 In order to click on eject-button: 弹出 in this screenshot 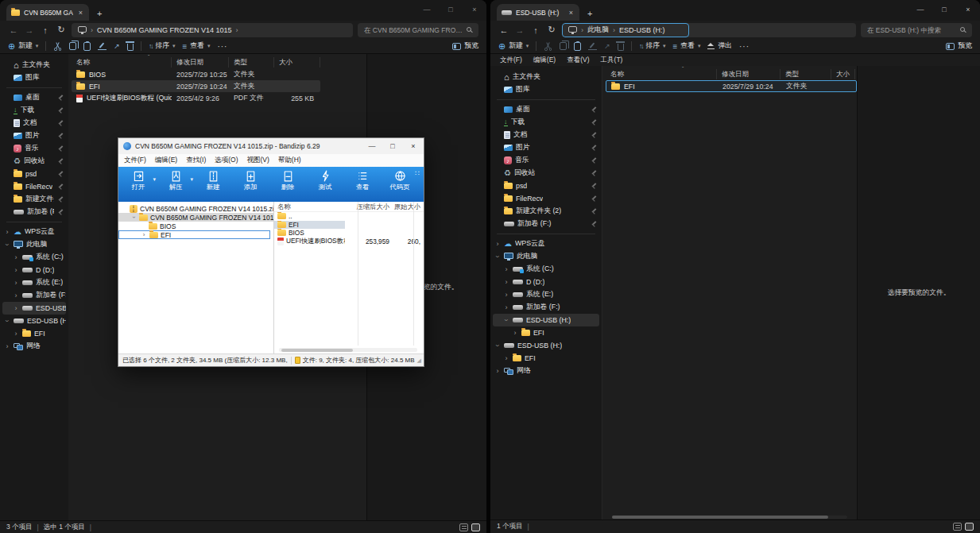, I will do `click(720, 46)`.